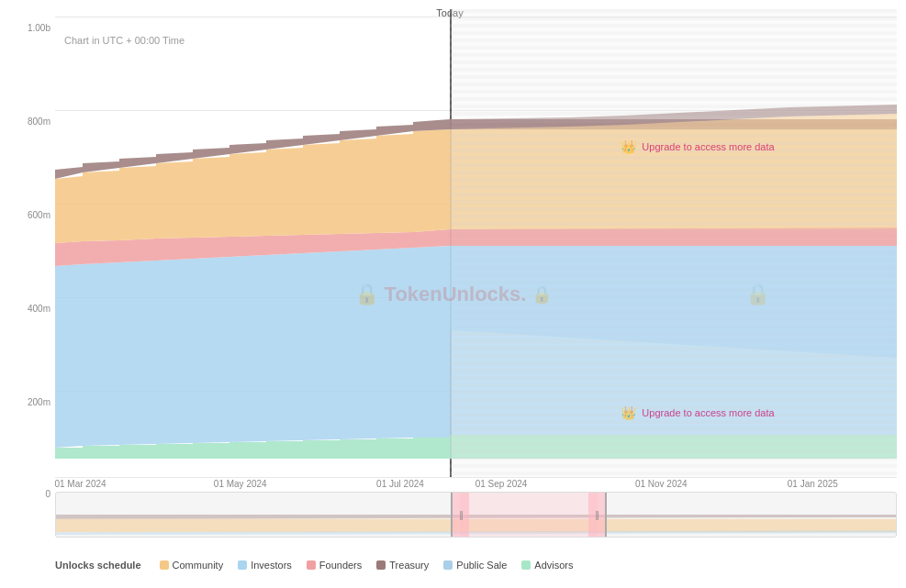 The image size is (906, 588). What do you see at coordinates (501, 484) in the screenshot?
I see `x-label-sep: 01 Sep 2024` at bounding box center [501, 484].